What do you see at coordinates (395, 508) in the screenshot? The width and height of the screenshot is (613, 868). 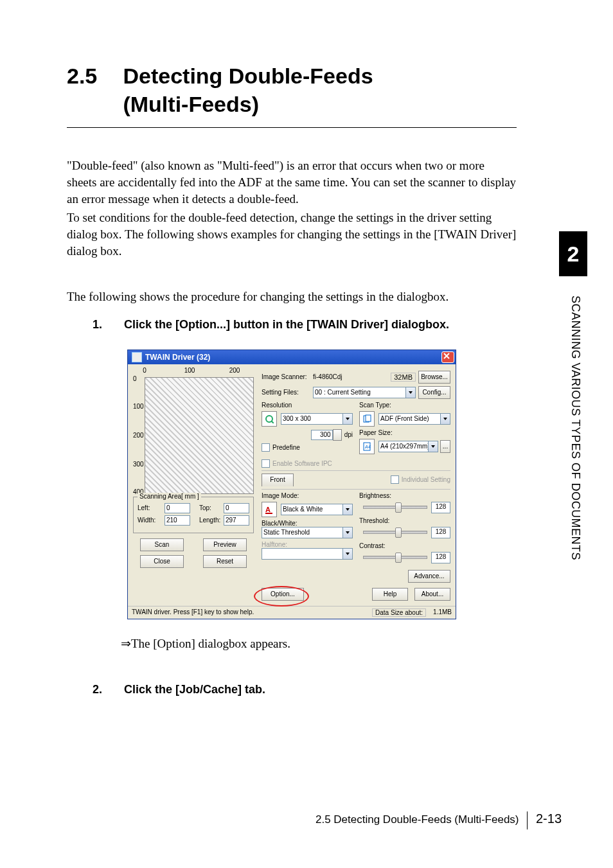 I see `brightness-slider` at bounding box center [395, 508].